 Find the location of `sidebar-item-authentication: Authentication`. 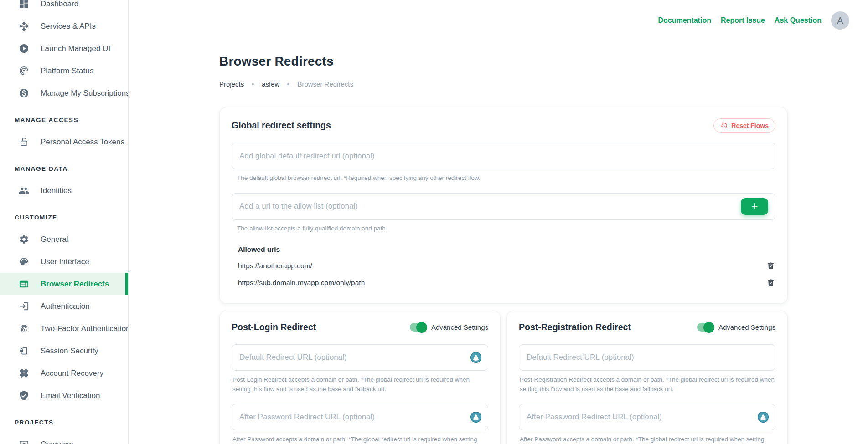

sidebar-item-authentication: Authentication is located at coordinates (64, 306).